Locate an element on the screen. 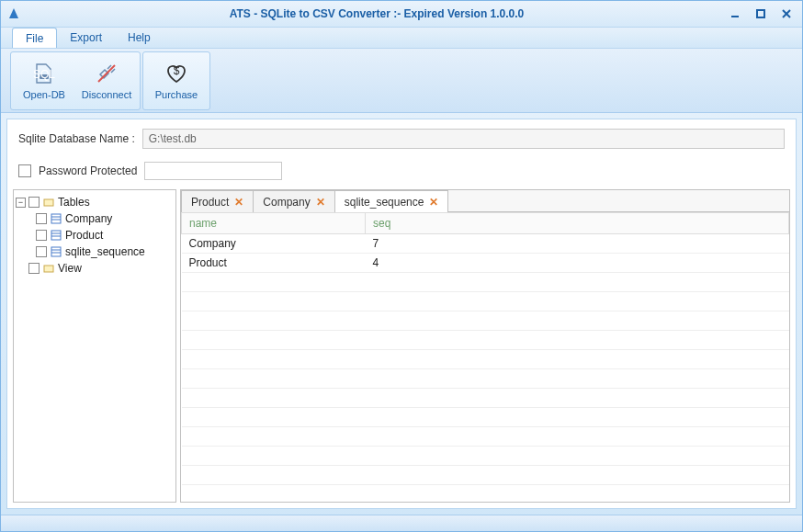 The image size is (803, 532). db-name-row: Sqlite Database Name : is located at coordinates (402, 139).